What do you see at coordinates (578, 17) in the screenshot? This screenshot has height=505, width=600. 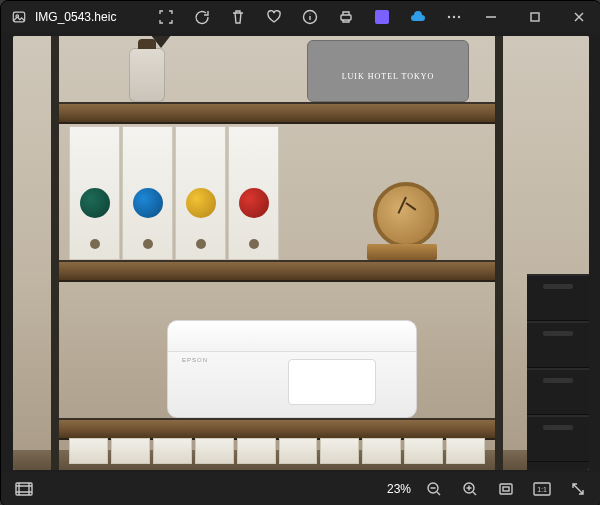 I see `close-button` at bounding box center [578, 17].